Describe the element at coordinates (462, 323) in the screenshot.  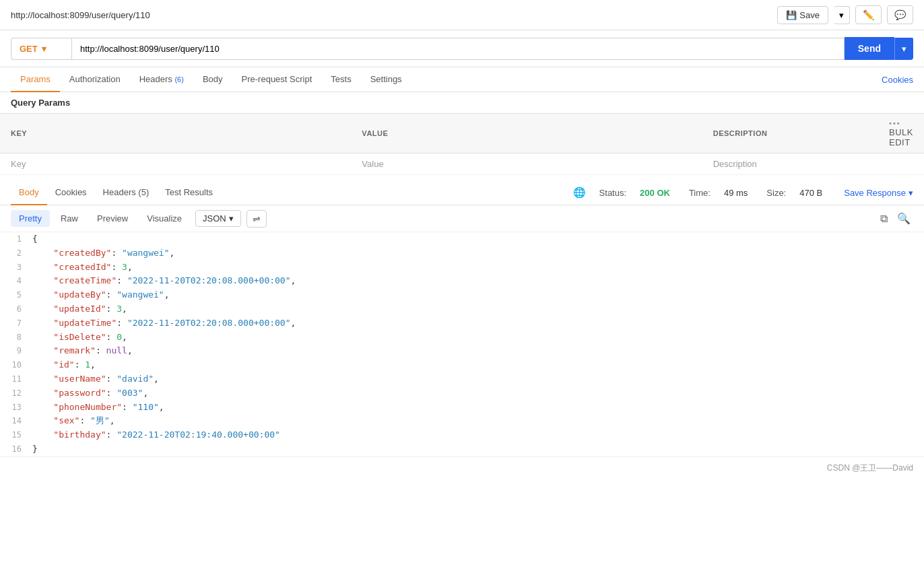
I see `json-line: 7 "updateTime": "2022-11-20T02:20:08.000…` at that location.